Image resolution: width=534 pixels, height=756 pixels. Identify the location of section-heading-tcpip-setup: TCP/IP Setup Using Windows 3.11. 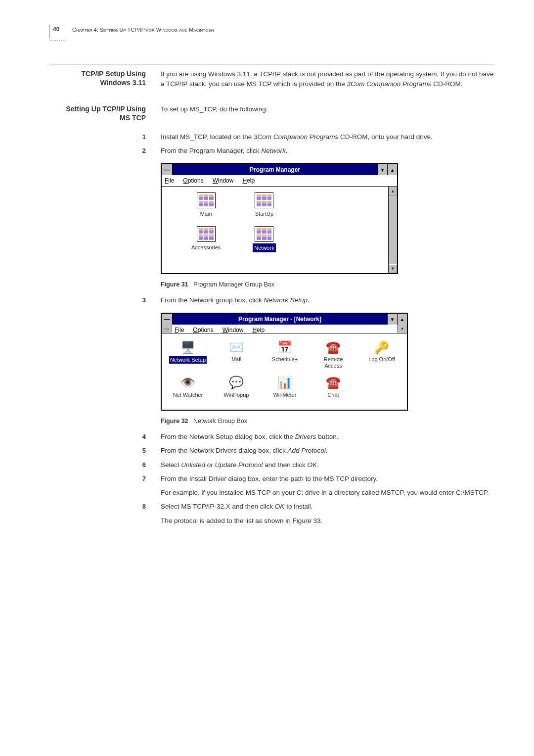
(98, 82).